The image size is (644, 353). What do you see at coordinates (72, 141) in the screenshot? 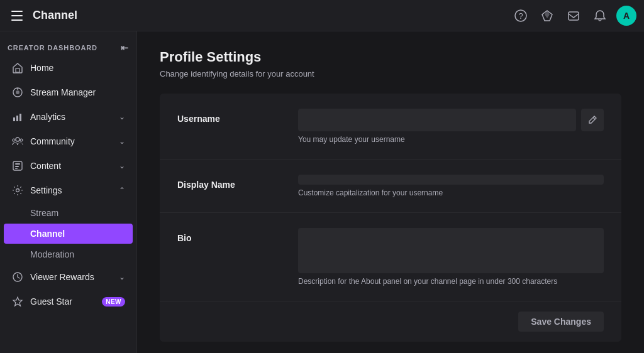
I see `sidebar-item-community-label: Community` at bounding box center [72, 141].